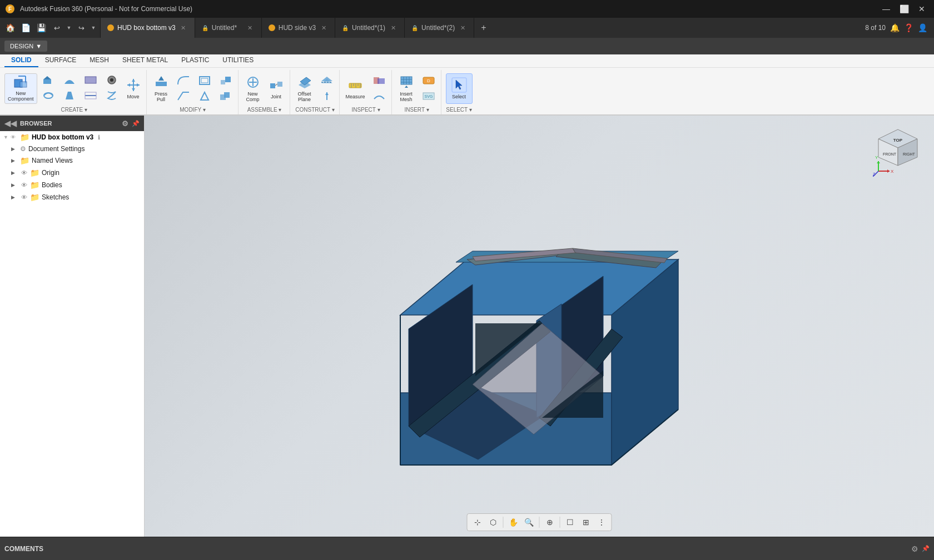 The image size is (934, 560). Describe the element at coordinates (586, 522) in the screenshot. I see `grid-button: ⊞` at that location.